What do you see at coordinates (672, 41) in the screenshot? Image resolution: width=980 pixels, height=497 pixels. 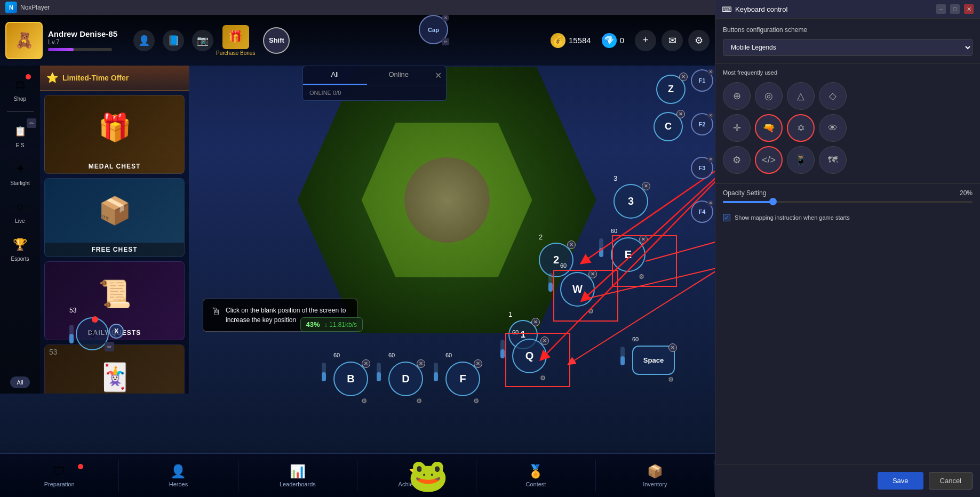 I see `mail-button: ✉` at bounding box center [672, 41].